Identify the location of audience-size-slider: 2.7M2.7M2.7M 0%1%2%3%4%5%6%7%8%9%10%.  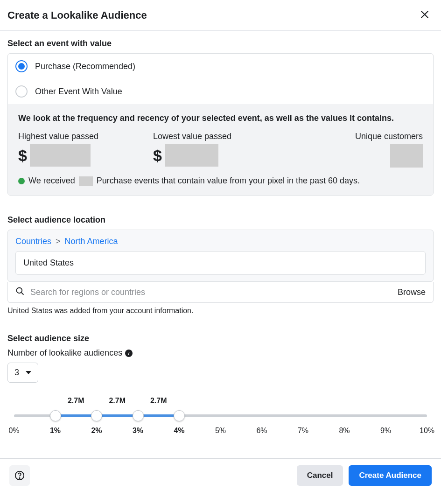
(220, 417).